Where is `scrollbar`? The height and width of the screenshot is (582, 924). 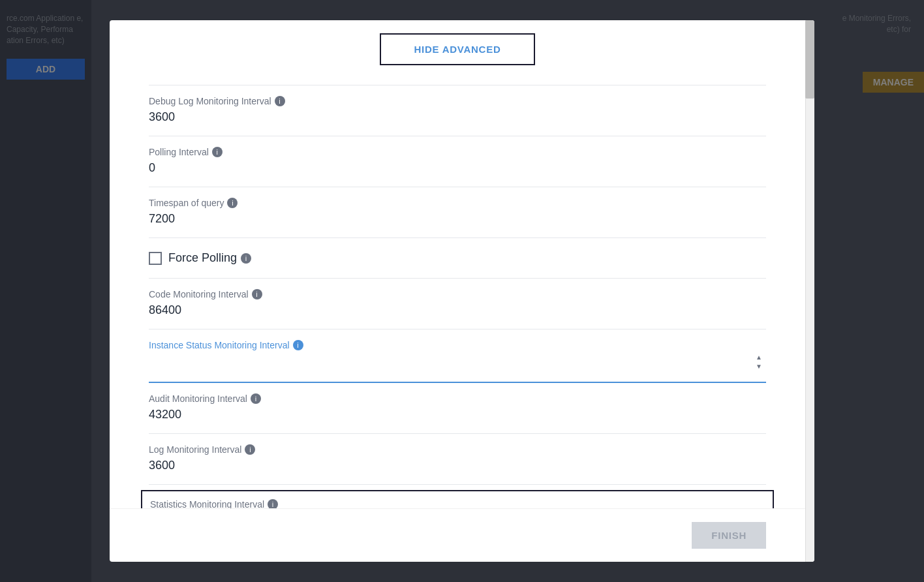 scrollbar is located at coordinates (810, 291).